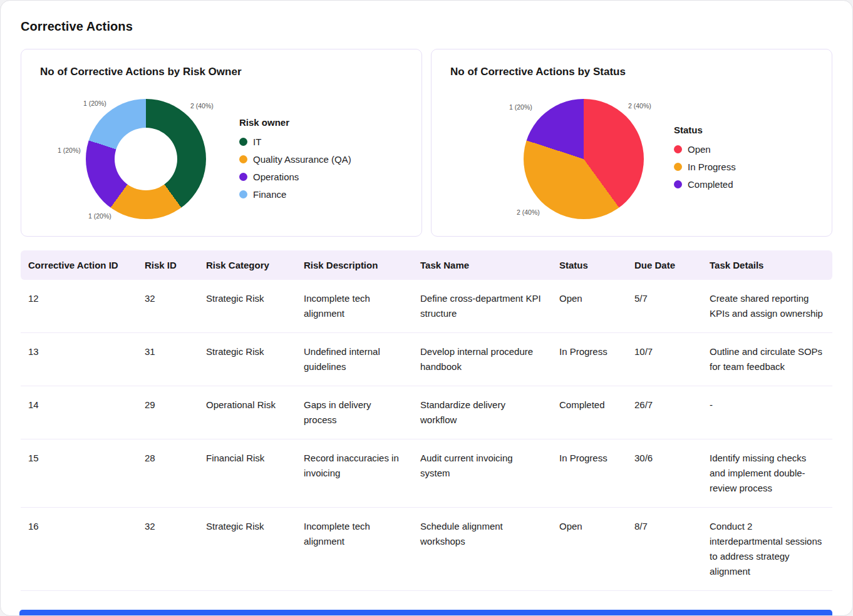  Describe the element at coordinates (247, 413) in the screenshot. I see `table-cell: Operational Risk` at that location.